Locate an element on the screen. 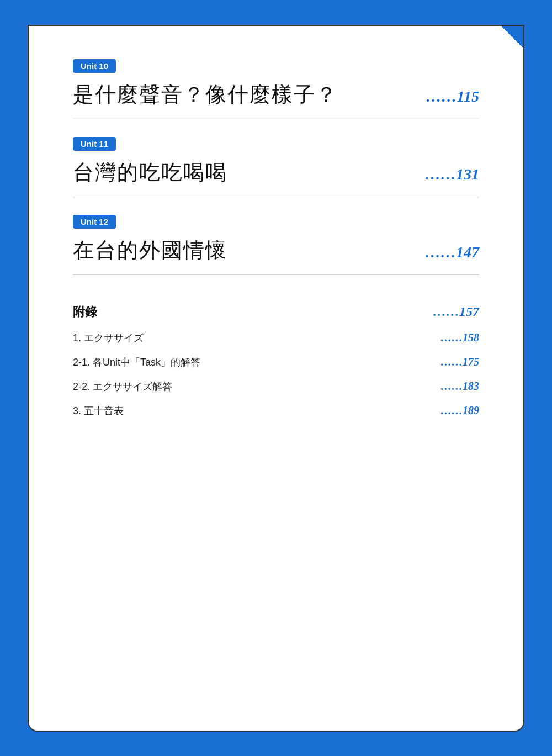  unit-11-title: 台灣的吃吃喝喝 is located at coordinates (150, 172).